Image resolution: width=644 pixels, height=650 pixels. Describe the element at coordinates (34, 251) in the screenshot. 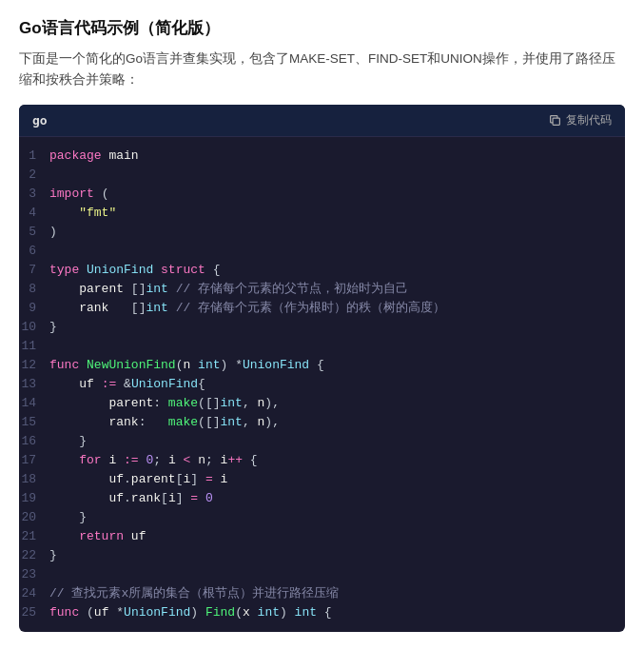

I see `line-number: 6` at that location.